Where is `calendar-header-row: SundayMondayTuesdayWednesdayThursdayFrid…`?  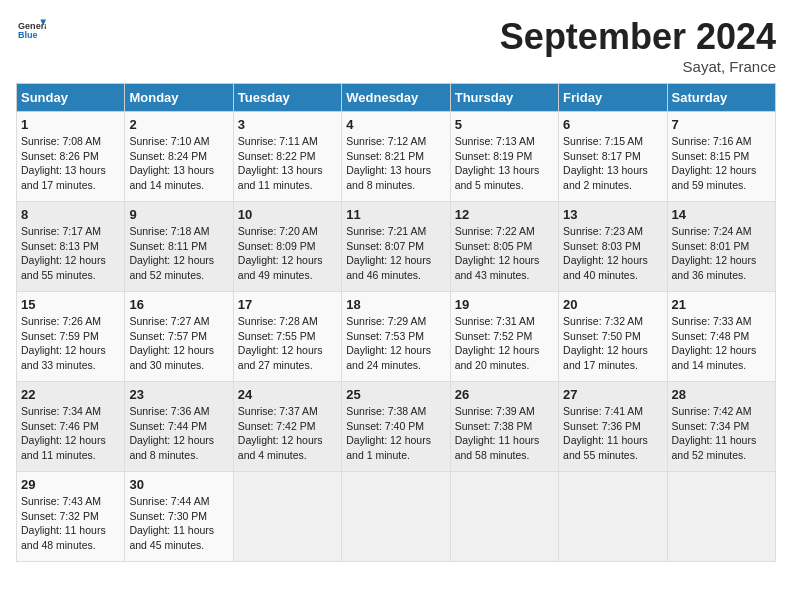
calendar-header-row: SundayMondayTuesdayWednesdayThursdayFrid… is located at coordinates (396, 98).